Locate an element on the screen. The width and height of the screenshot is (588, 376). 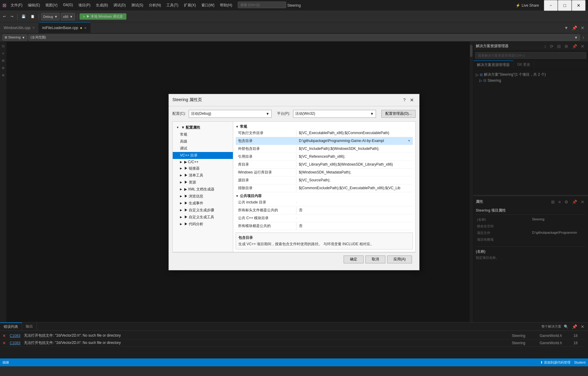
prop-val-ext-include: $(VC_IncludePath);$(WindowsSDK_IncludePa… is located at coordinates (354, 149).